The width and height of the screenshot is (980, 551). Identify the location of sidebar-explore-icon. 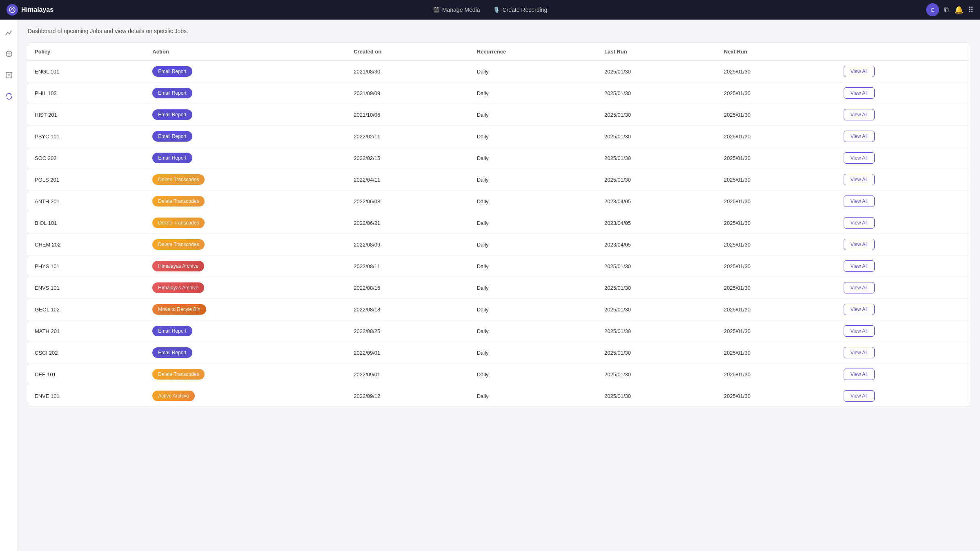
(9, 54).